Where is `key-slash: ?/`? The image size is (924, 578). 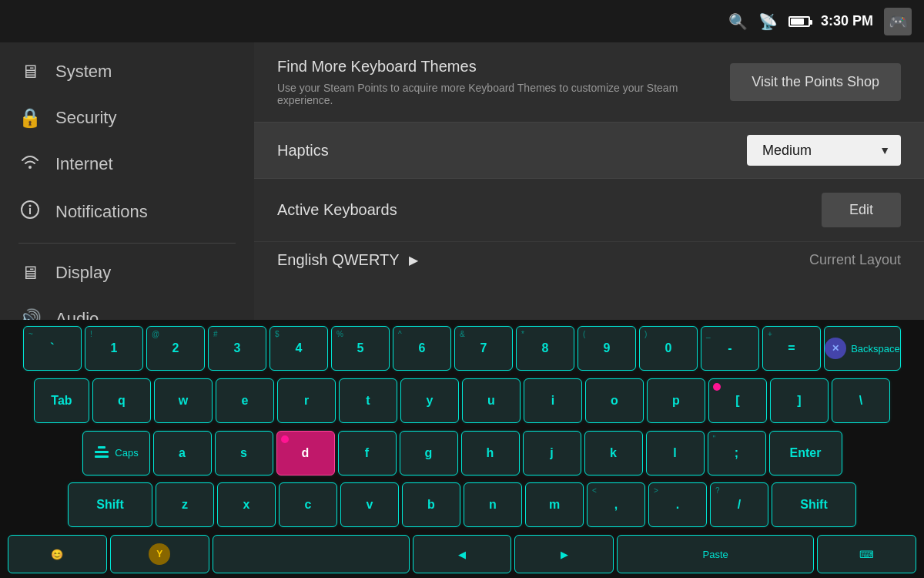
key-slash: ?/ is located at coordinates (739, 505).